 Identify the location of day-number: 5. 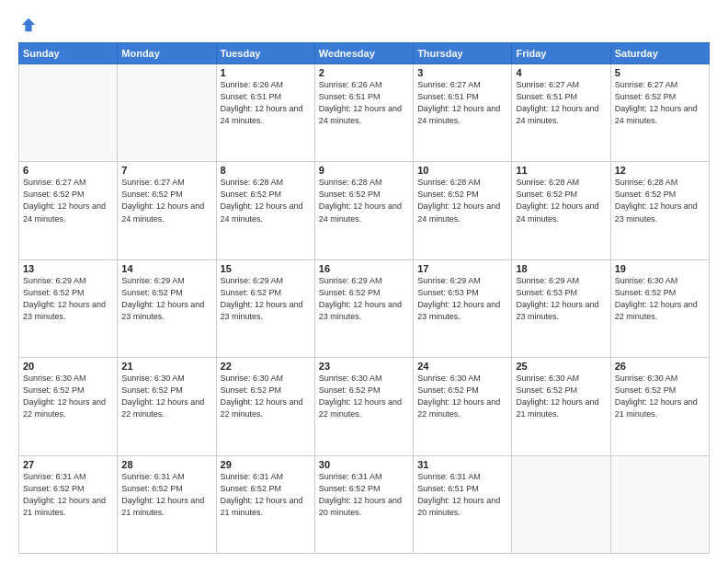
(660, 73).